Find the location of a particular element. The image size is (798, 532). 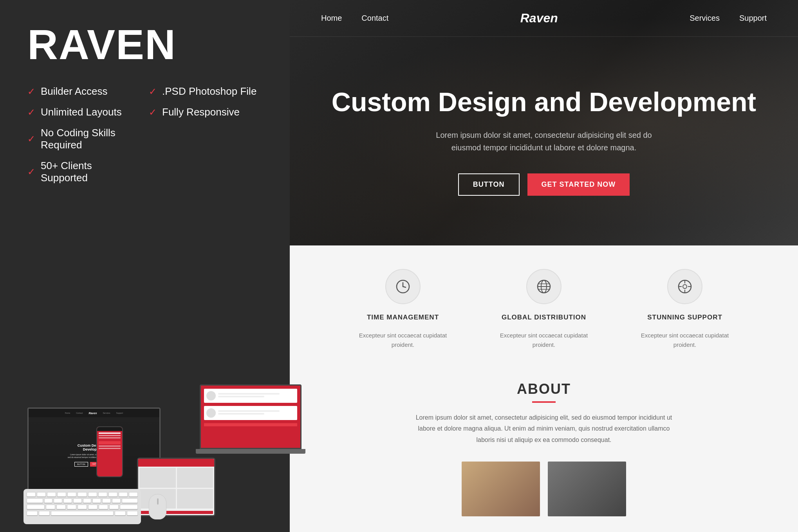

feature-label-6: Fully Responsive is located at coordinates (201, 112).